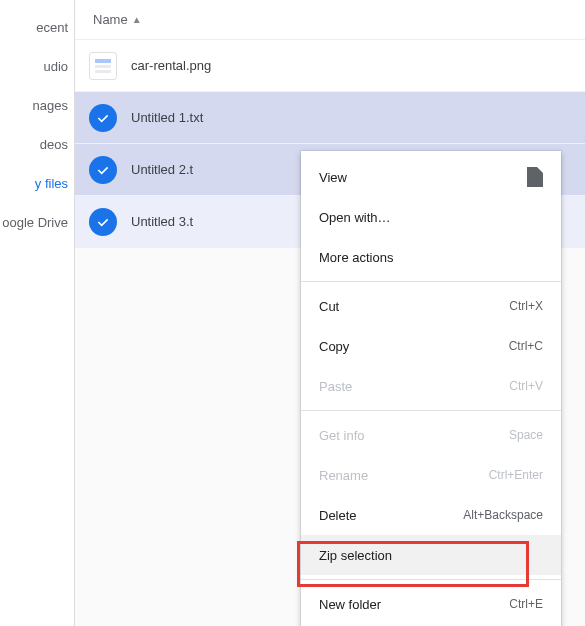  Describe the element at coordinates (56, 66) in the screenshot. I see `sidebar-item-label: udio` at that location.